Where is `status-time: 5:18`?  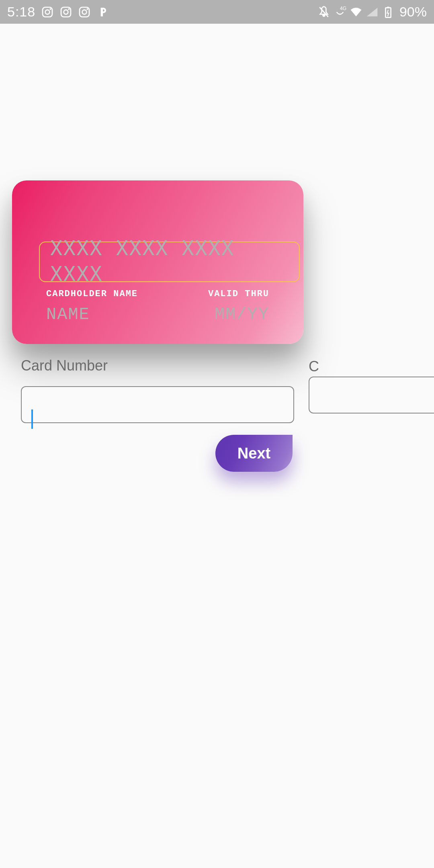 status-time: 5:18 is located at coordinates (21, 12).